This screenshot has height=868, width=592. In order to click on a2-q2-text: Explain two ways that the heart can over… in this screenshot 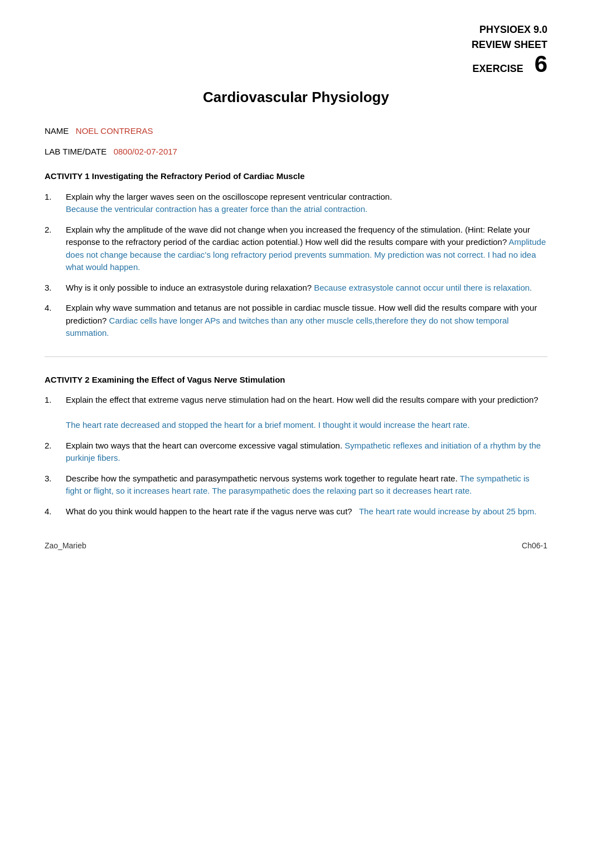, I will do `click(204, 445)`.